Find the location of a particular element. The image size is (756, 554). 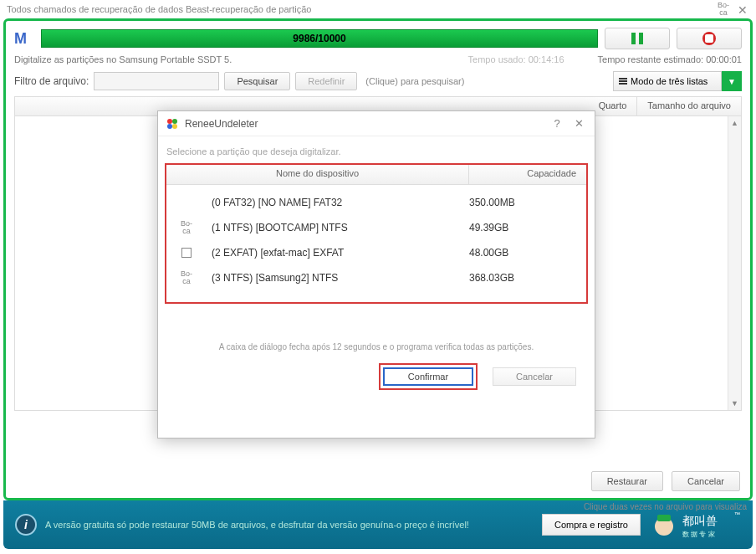

partition-name: (3 NTFS) [Samsung2] NTFS is located at coordinates (338, 278).